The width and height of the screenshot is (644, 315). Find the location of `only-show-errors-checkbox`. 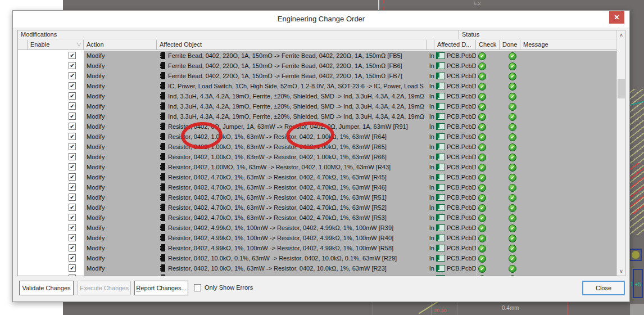

only-show-errors-checkbox is located at coordinates (198, 288).